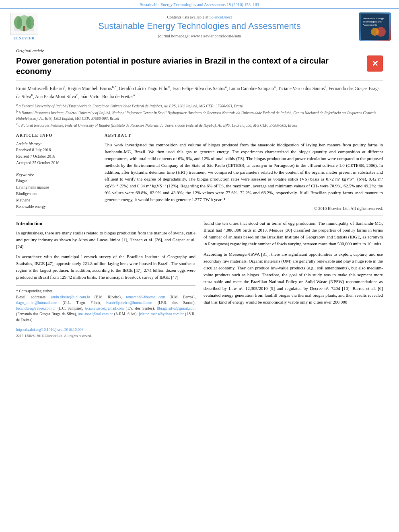 The height and width of the screenshot is (532, 399). Describe the element at coordinates (105, 308) in the screenshot. I see `email6-link: ticianevasco@gmail.com` at that location.